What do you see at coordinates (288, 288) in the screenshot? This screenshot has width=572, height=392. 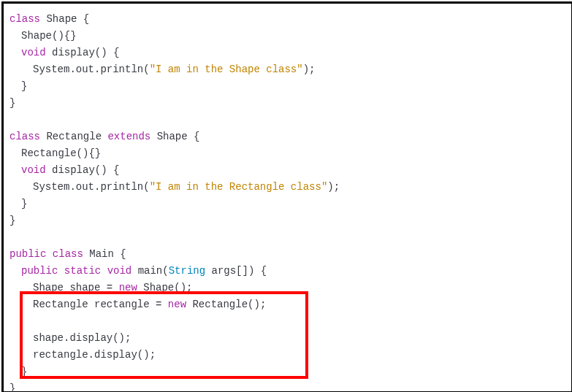 I see `code-line: Shape shape = new Shape();` at bounding box center [288, 288].